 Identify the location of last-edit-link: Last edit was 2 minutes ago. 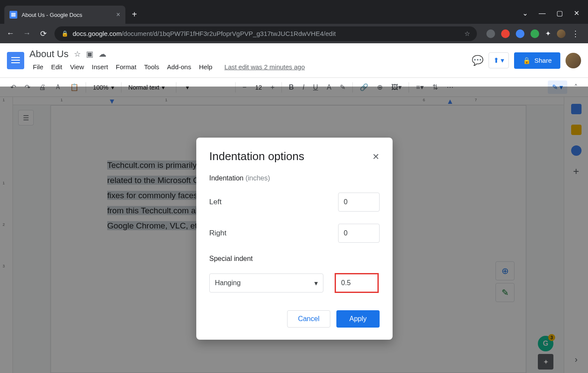
(265, 67).